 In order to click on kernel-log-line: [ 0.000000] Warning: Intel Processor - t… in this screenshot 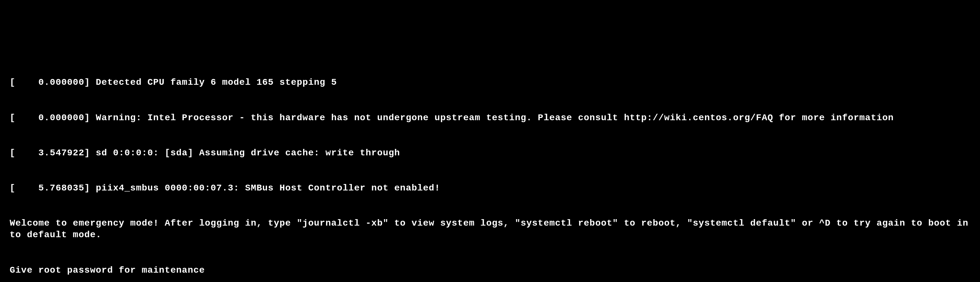, I will do `click(490, 118)`.